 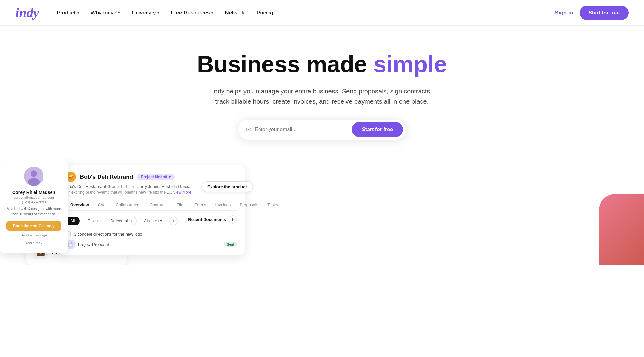 I want to click on avatar, so click(x=34, y=176).